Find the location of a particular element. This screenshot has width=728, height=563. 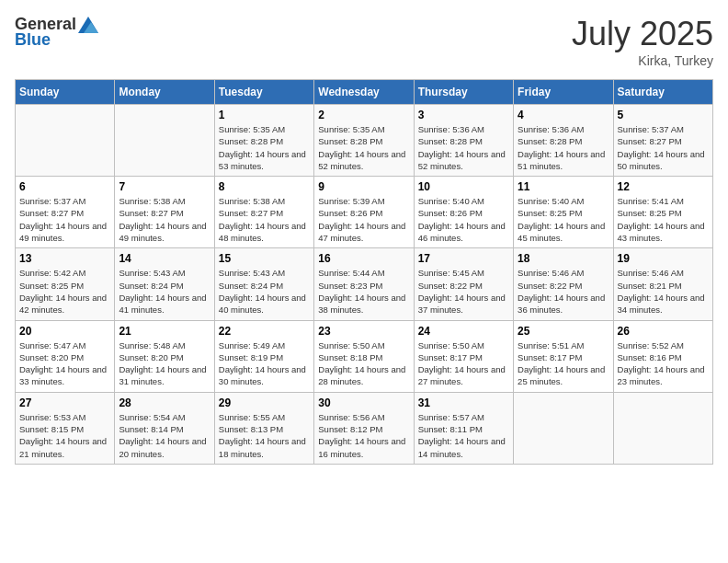

day-number: 4 is located at coordinates (563, 115).